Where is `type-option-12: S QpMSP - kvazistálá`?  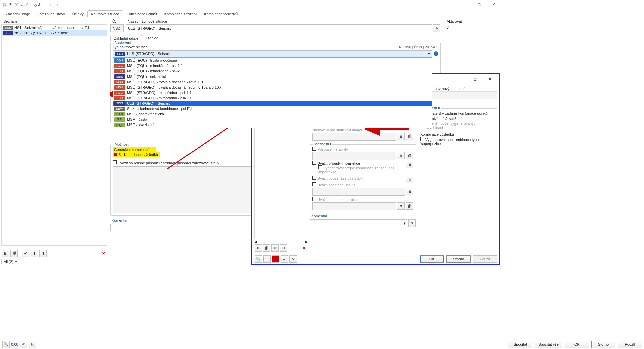 type-option-12: S QpMSP - kvazistálá is located at coordinates (272, 125).